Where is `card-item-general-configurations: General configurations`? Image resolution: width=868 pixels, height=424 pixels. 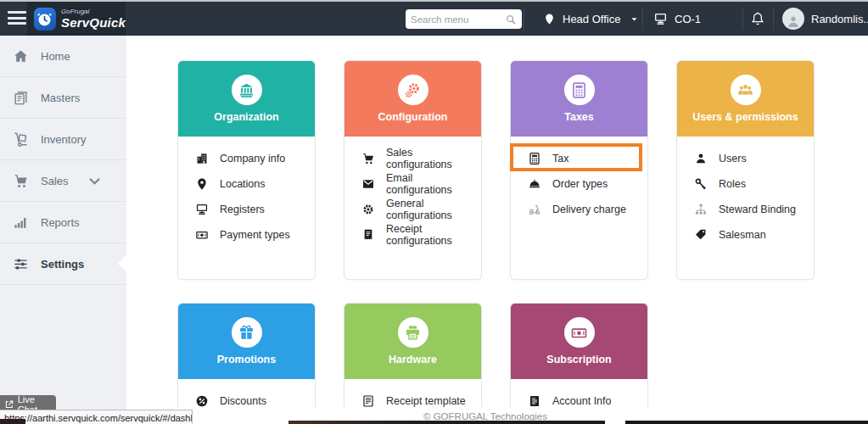
card-item-general-configurations: General configurations is located at coordinates (412, 209).